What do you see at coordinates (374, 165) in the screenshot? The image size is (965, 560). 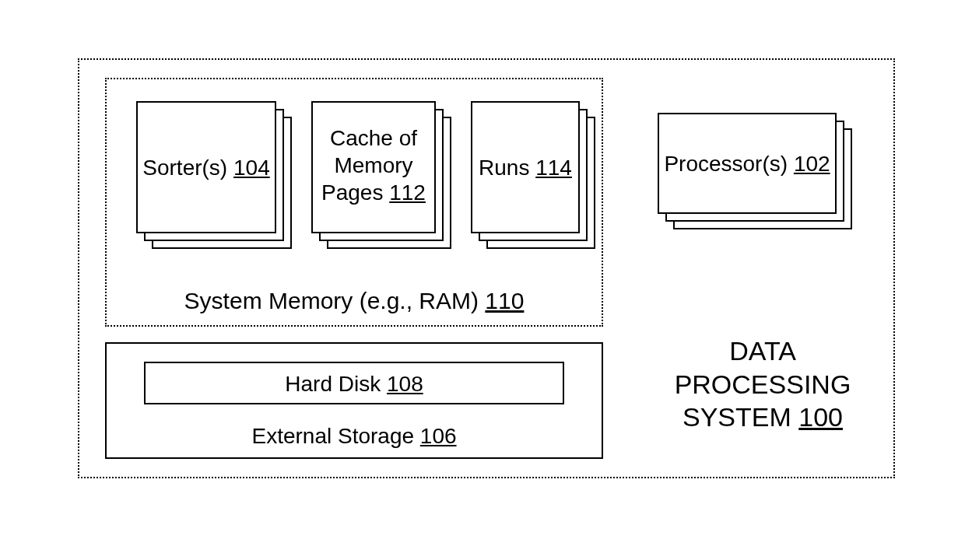 I see `cache-line2: Memory` at bounding box center [374, 165].